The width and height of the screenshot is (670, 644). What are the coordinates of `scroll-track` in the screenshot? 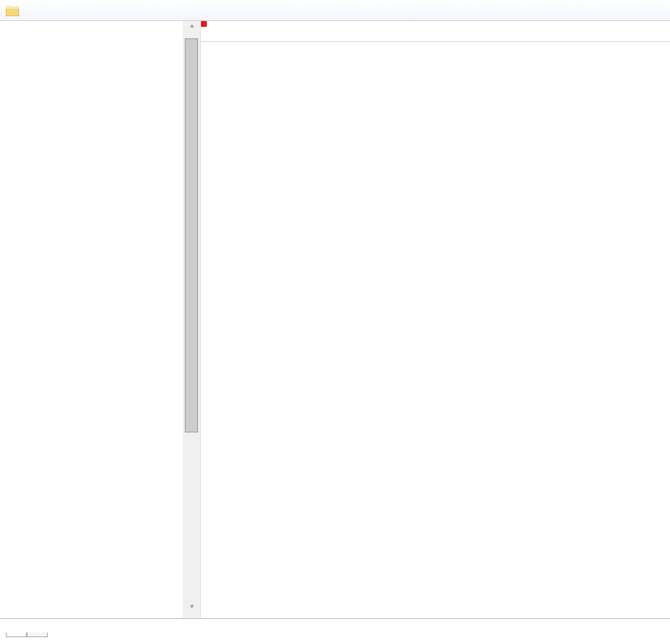 It's located at (191, 320).